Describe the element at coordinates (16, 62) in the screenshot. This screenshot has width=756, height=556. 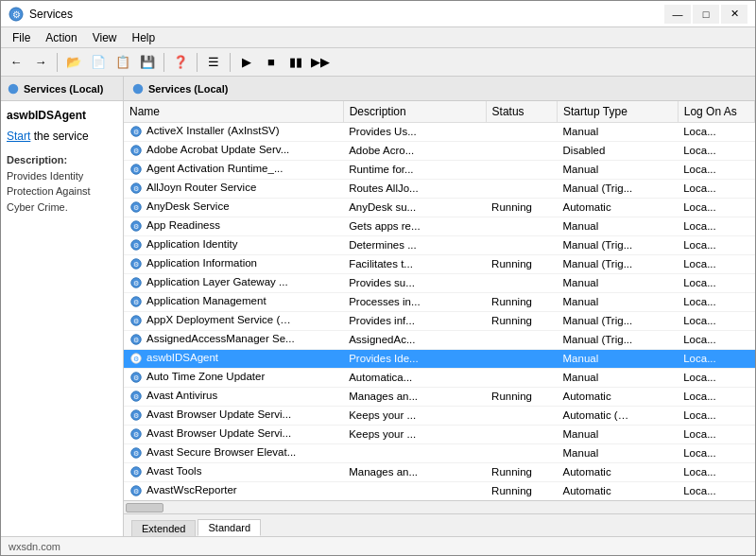
I see `back-button: ←` at that location.